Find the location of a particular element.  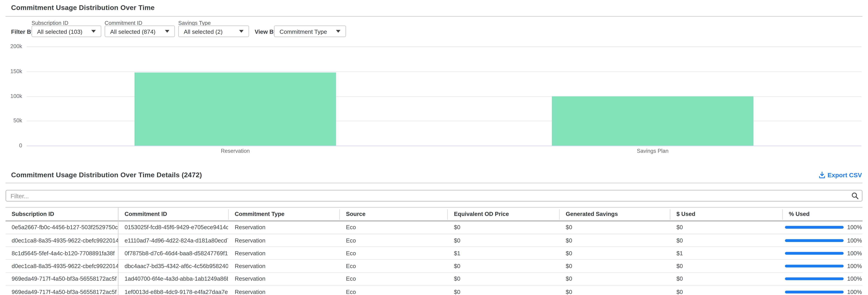

column-header-commitment-type: Commitment Type is located at coordinates (284, 214).